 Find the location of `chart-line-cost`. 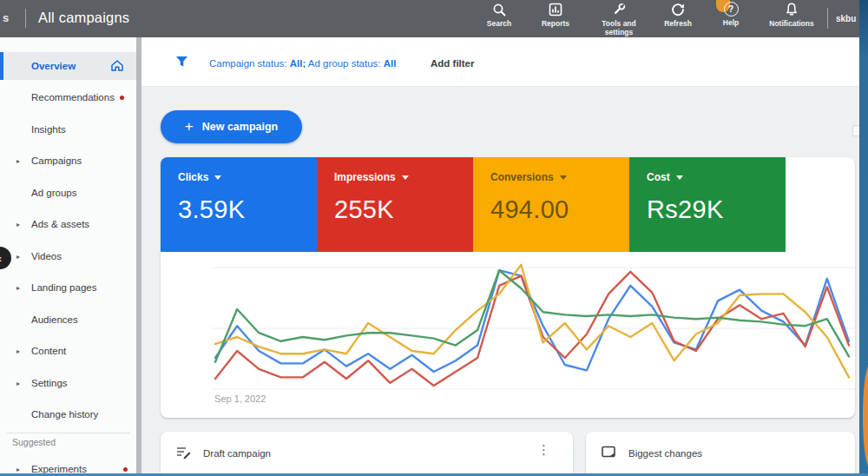

chart-line-cost is located at coordinates (532, 316).